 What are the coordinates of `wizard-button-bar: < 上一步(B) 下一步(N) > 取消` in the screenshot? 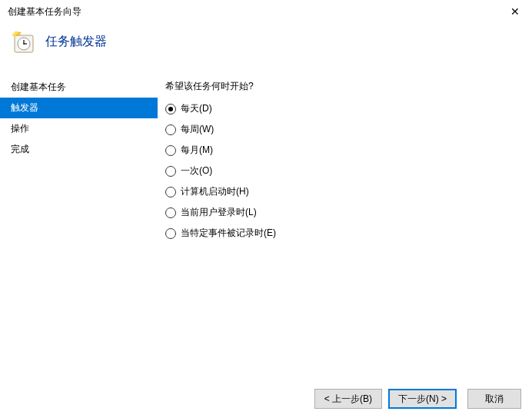 It's located at (418, 399).